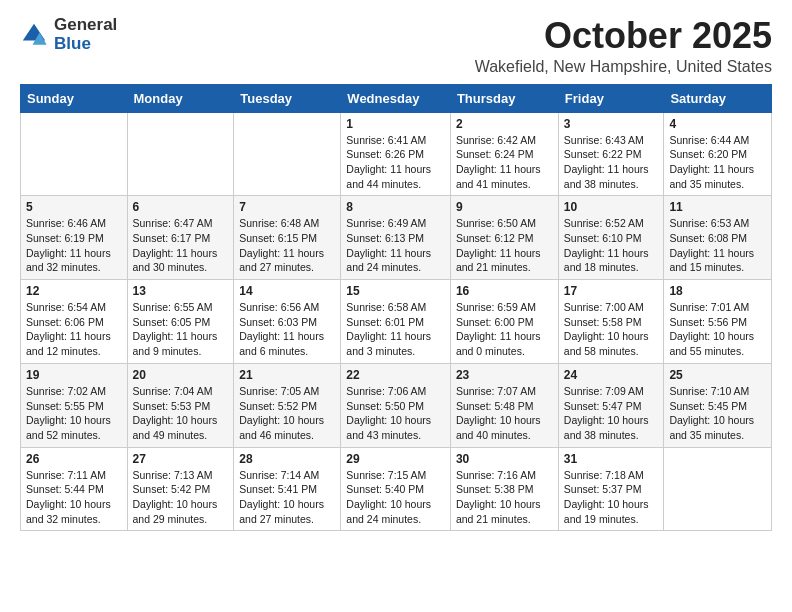 This screenshot has width=792, height=612. What do you see at coordinates (612, 124) in the screenshot?
I see `day-number: 3` at bounding box center [612, 124].